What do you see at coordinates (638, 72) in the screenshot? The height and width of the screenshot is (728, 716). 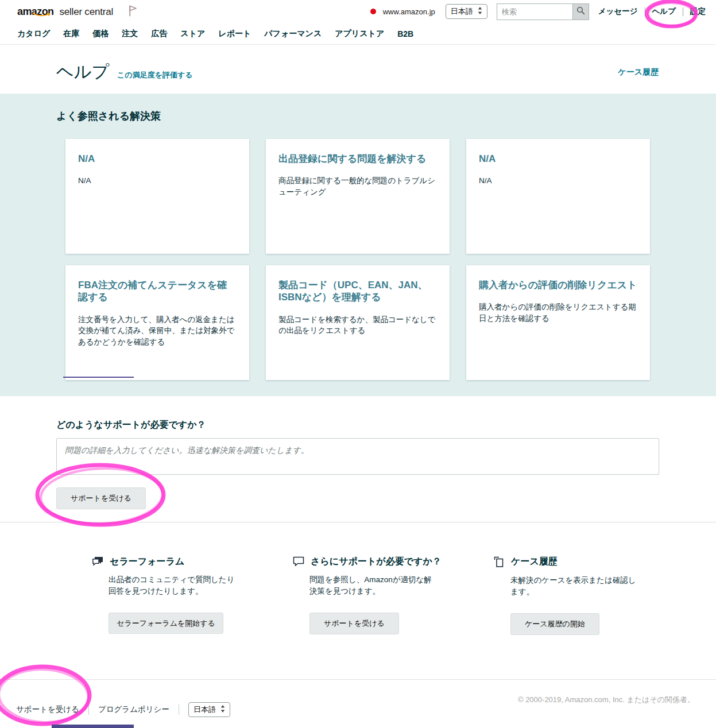 I see `case-log-link: ケース履歴` at bounding box center [638, 72].